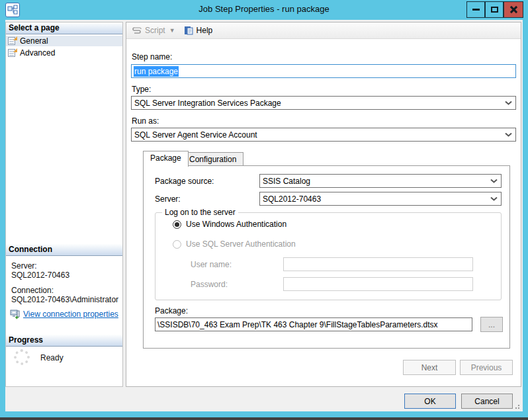  I want to click on package-label: Package:, so click(171, 311).